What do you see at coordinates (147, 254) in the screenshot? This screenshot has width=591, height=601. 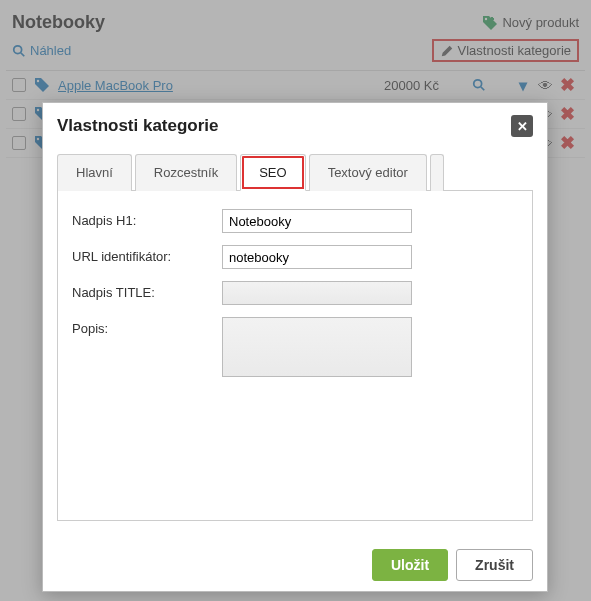 I see `url-label: URL identifikátor:` at bounding box center [147, 254].